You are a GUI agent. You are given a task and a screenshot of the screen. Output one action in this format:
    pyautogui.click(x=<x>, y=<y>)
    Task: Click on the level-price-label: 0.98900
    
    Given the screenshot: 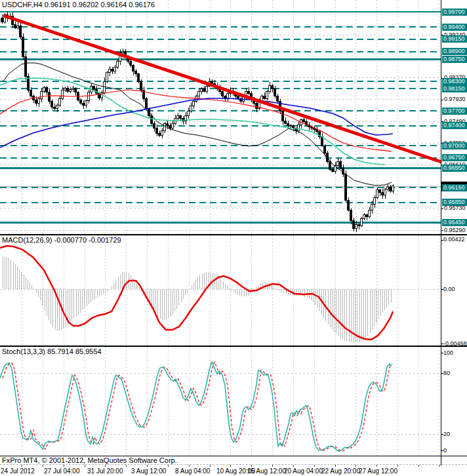 What is the action you would take?
    pyautogui.click(x=455, y=51)
    